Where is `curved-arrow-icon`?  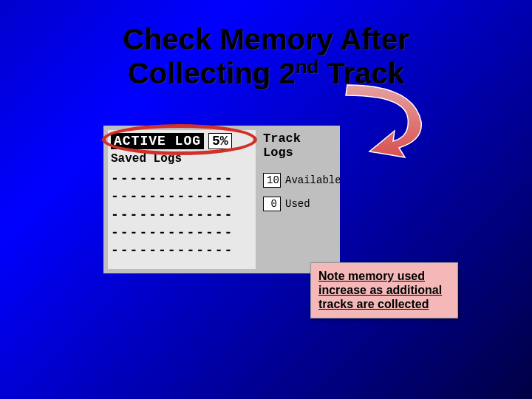
curved-arrow-icon is located at coordinates (384, 122).